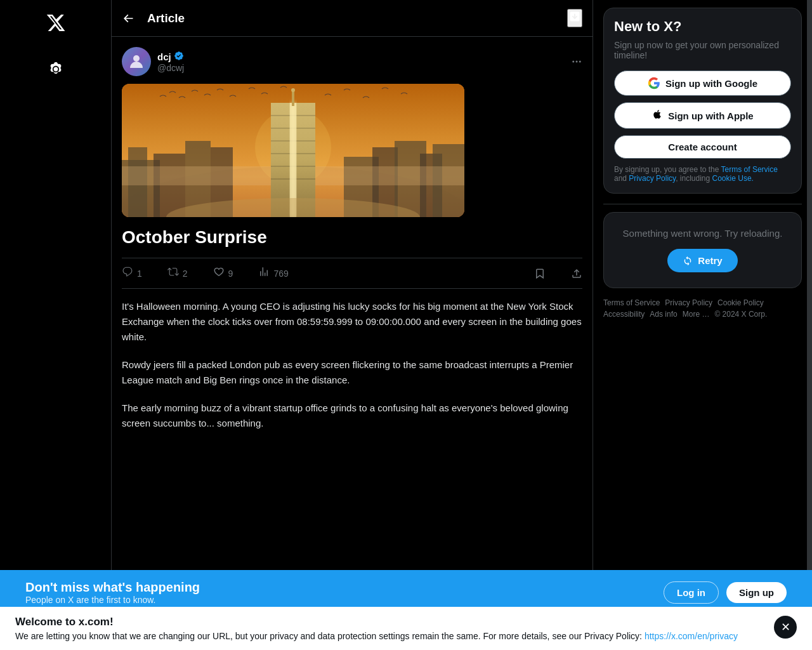  What do you see at coordinates (352, 322) in the screenshot?
I see `article-paragraph-1: It's Halloween morning. A young CEO is a…` at bounding box center [352, 322].